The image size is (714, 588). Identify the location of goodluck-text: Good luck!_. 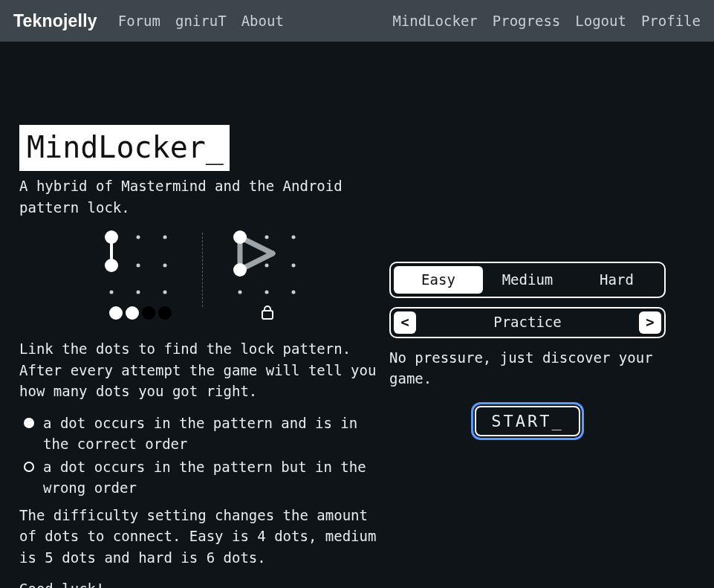
(198, 583).